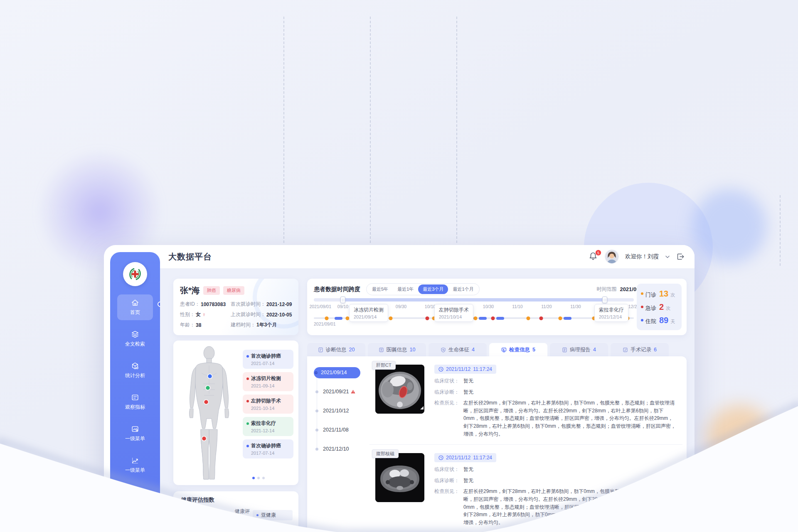  I want to click on hospital-logo-icon, so click(135, 274).